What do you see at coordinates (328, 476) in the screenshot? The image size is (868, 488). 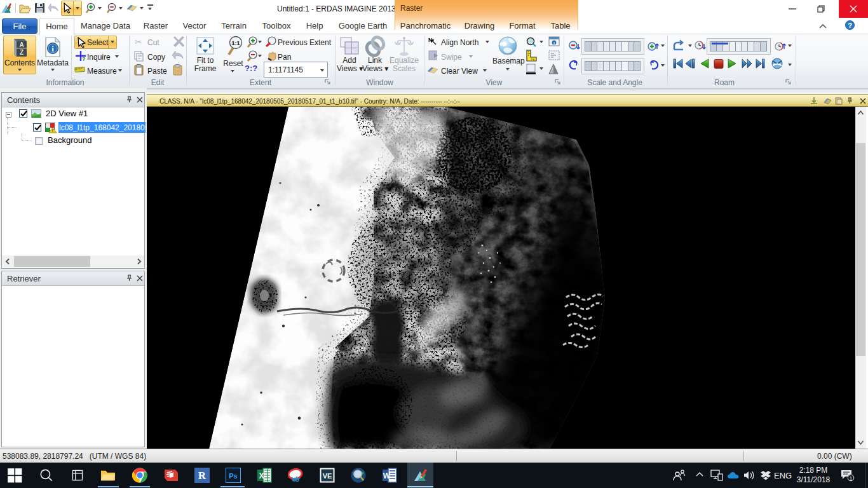 I see `svg-text: VE` at bounding box center [328, 476].